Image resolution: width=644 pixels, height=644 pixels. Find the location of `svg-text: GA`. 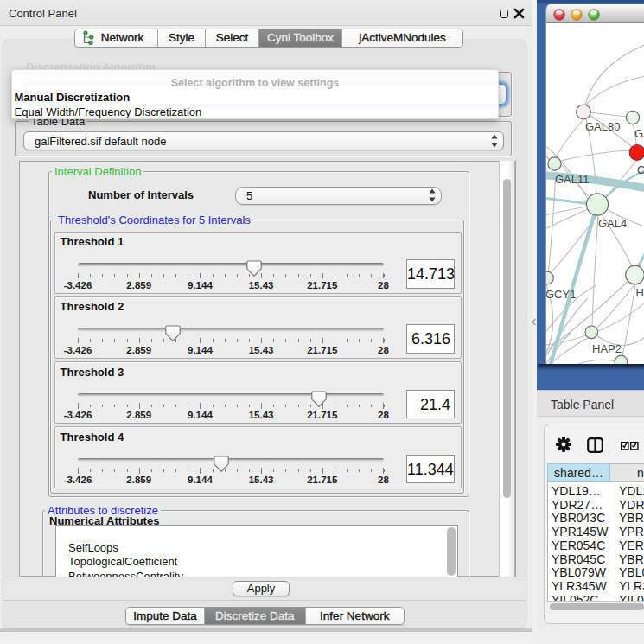

svg-text: GA is located at coordinates (640, 133).